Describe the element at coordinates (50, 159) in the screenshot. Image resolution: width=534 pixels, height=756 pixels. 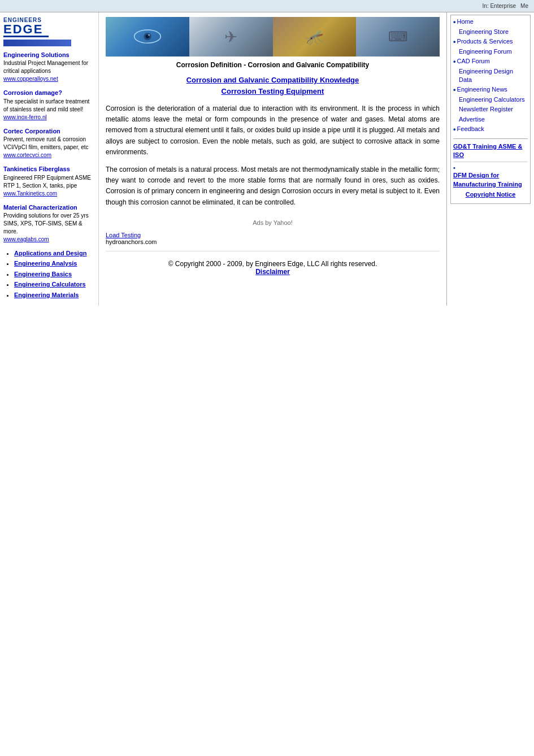
I see `left-sidebar: ENGINEERS EDGE Engineering Solutions Ind…` at that location.